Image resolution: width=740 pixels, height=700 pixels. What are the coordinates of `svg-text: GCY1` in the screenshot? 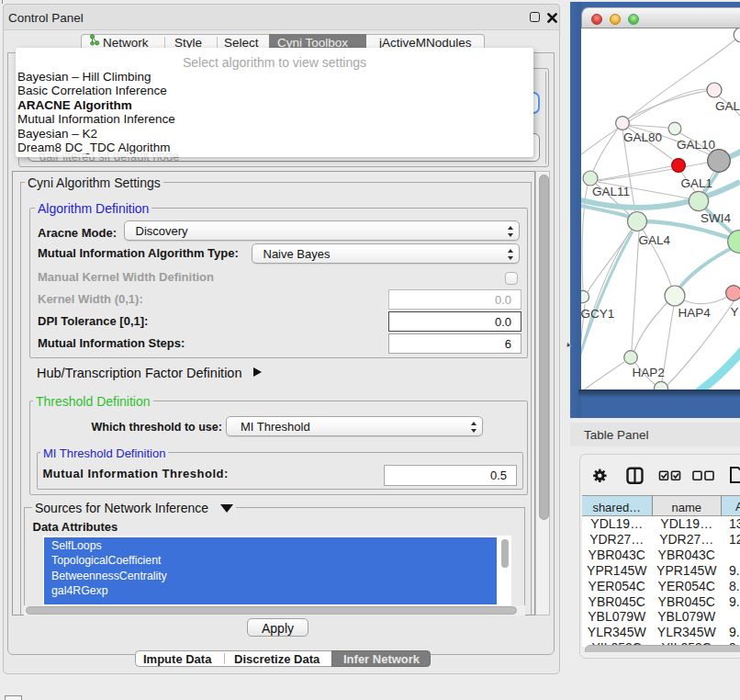 It's located at (598, 314).